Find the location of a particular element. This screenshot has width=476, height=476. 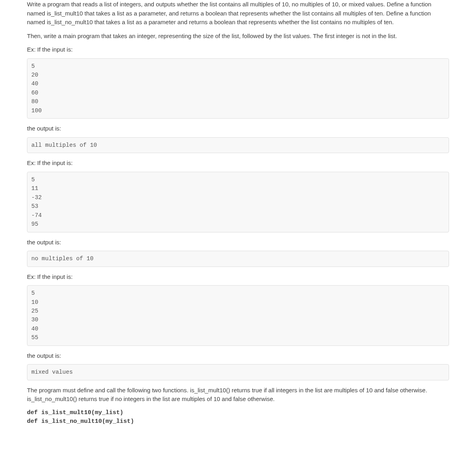

closing-paragraph: The program must define and call the fol… is located at coordinates (238, 395).